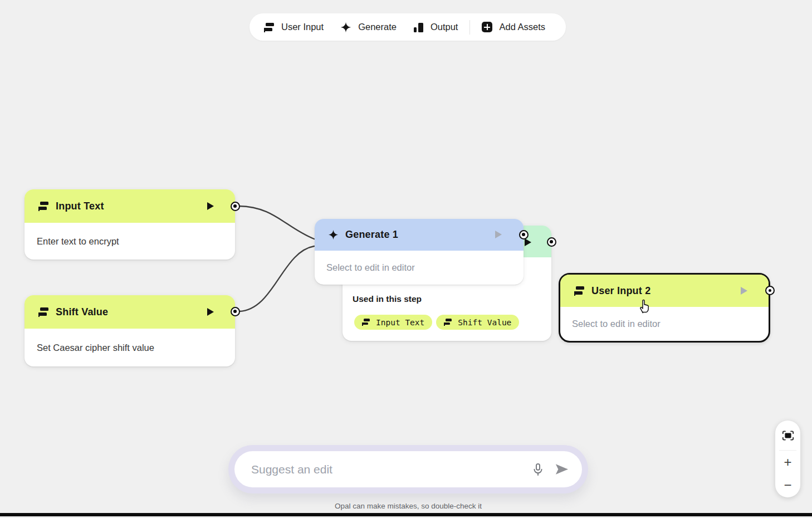 The height and width of the screenshot is (518, 812). Describe the element at coordinates (787, 485) in the screenshot. I see `zoom-out-button: −` at that location.